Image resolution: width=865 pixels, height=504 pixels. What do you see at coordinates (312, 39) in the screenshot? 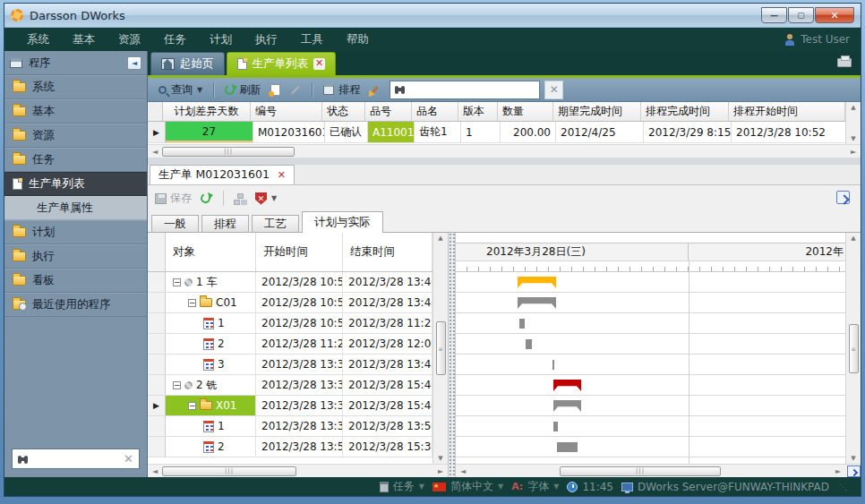
I see `menu-item-6: 工具` at bounding box center [312, 39].